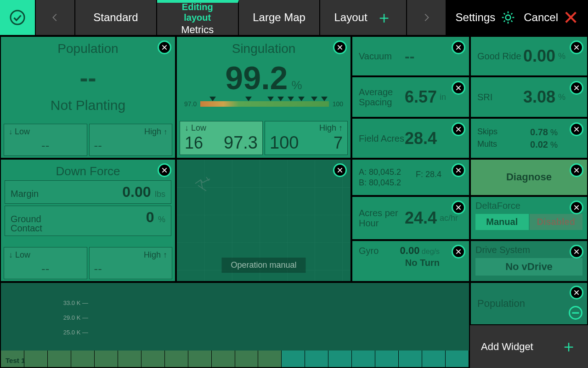 The width and height of the screenshot is (588, 368). What do you see at coordinates (571, 17) in the screenshot?
I see `close-icon: ✕` at bounding box center [571, 17].